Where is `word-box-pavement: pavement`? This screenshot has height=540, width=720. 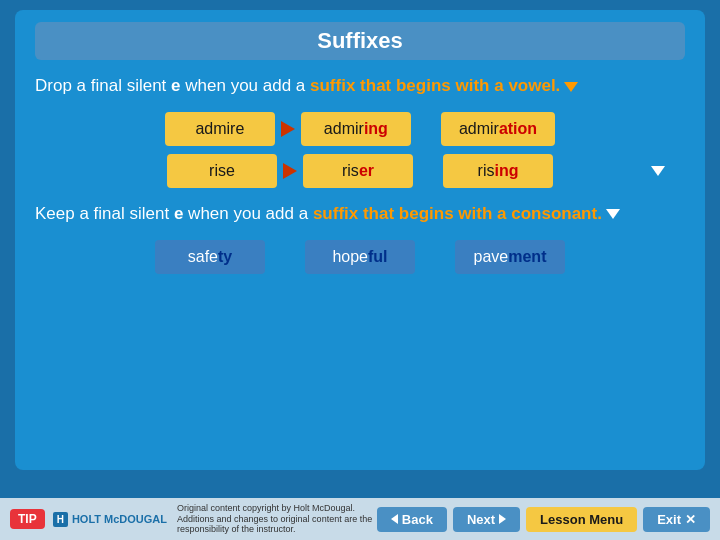
word-box-pavement: pavement is located at coordinates (510, 257).